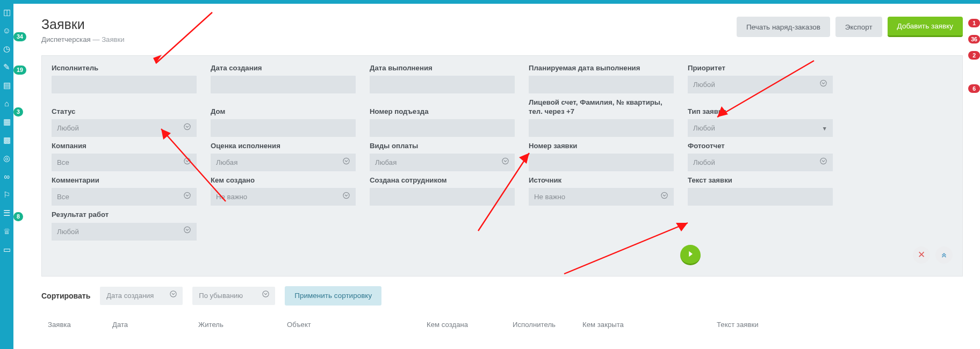 The width and height of the screenshot is (980, 349). Describe the element at coordinates (442, 162) in the screenshot. I see `filter-pay-types-select: Любая` at that location.